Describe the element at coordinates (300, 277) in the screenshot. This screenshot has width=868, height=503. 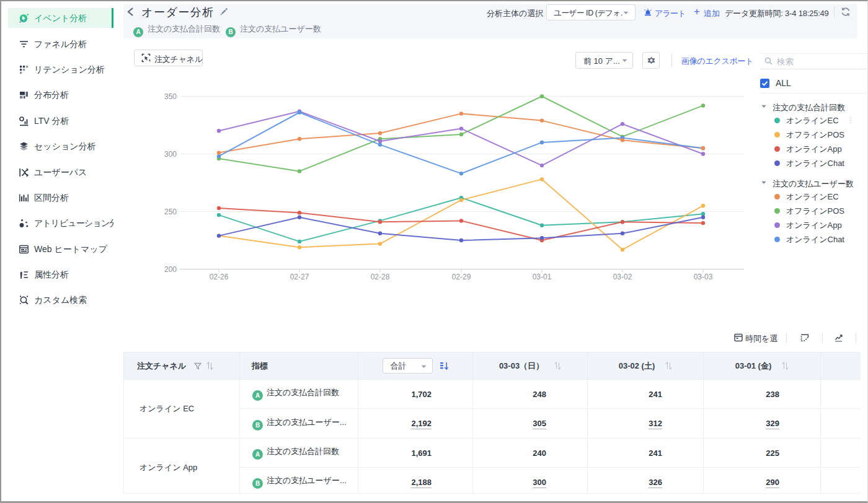
I see `svg-text: 02-27` at that location.